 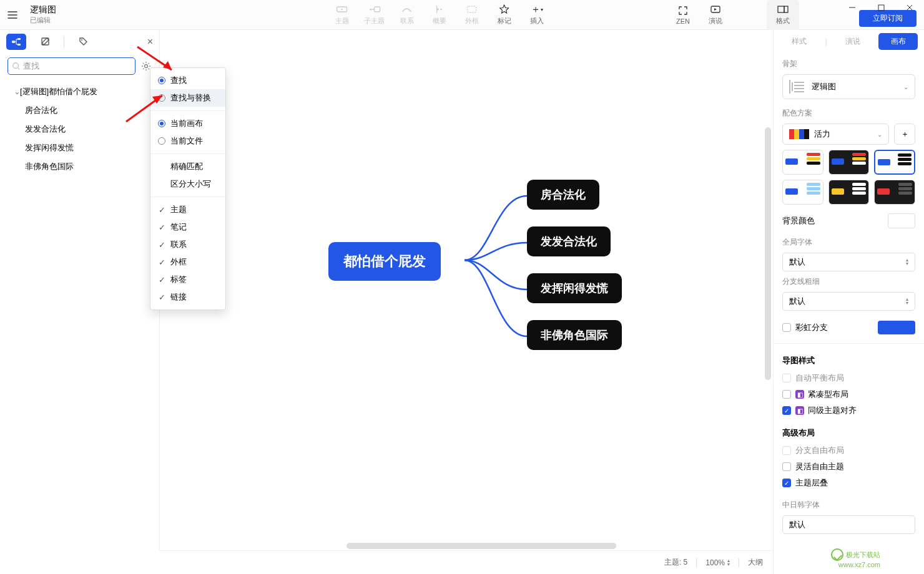 What do you see at coordinates (466, 546) in the screenshot?
I see `horizontal-scrollbar` at bounding box center [466, 546].